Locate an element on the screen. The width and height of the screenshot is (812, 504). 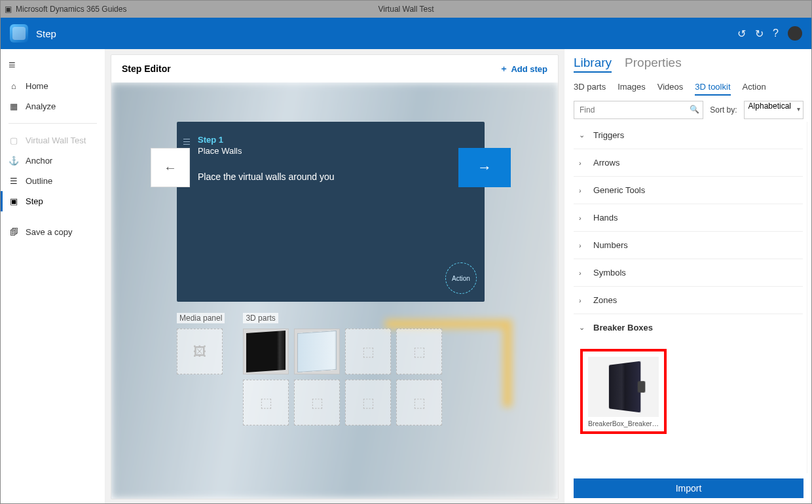
media-panel: Media panel 🖾 is located at coordinates (200, 371).